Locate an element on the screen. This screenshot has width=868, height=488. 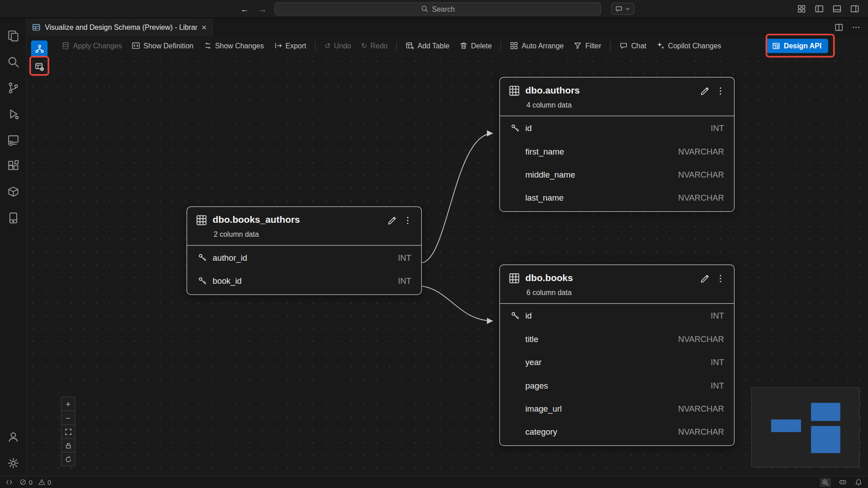
apply-changes-button: Apply Changes is located at coordinates (92, 46).